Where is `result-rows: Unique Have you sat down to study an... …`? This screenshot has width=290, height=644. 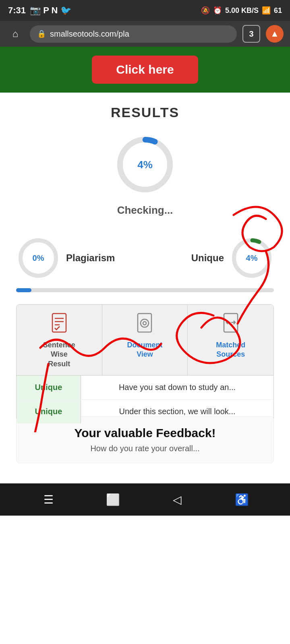
result-rows: Unique Have you sat down to study an... … is located at coordinates (145, 400).